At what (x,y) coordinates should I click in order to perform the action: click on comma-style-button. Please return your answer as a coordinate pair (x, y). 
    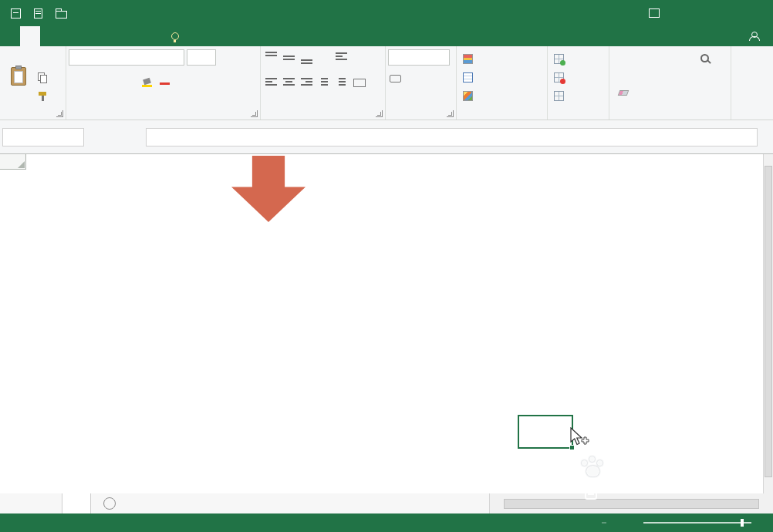
    Looking at the image, I should click on (431, 79).